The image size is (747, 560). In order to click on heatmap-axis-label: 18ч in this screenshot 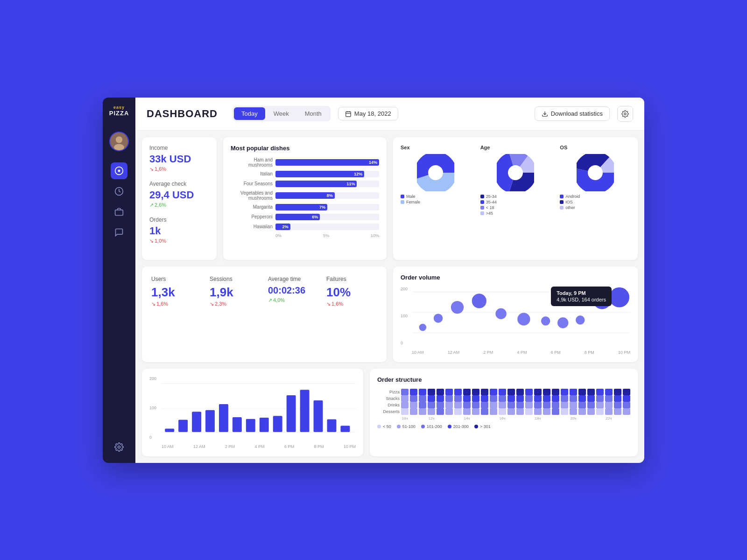, I will do `click(538, 418)`.